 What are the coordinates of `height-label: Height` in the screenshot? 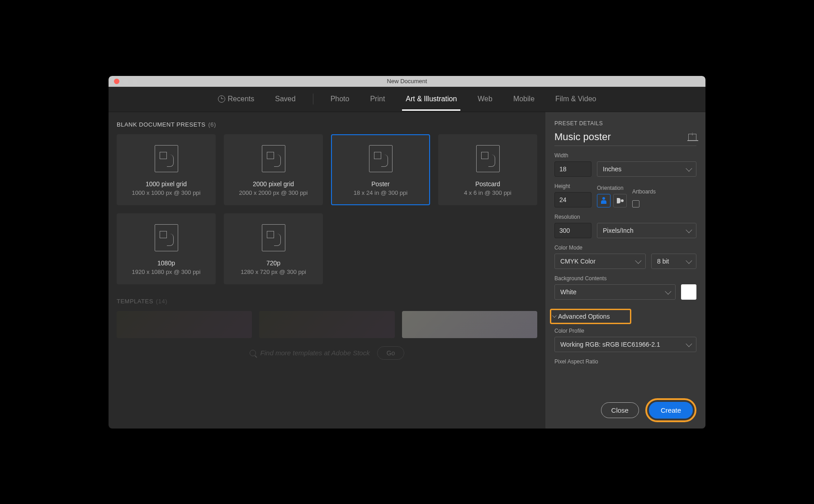 It's located at (573, 186).